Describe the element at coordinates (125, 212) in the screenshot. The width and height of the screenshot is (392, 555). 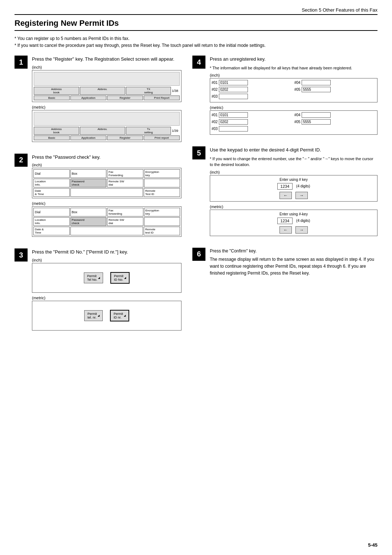
I see `pw-fax-fwd-metric: Faxforwarding` at that location.